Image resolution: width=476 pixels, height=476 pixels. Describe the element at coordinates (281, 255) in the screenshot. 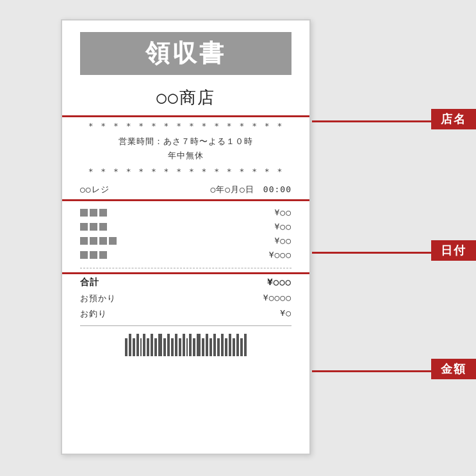

I see `item-price-4: ¥○○○` at that location.